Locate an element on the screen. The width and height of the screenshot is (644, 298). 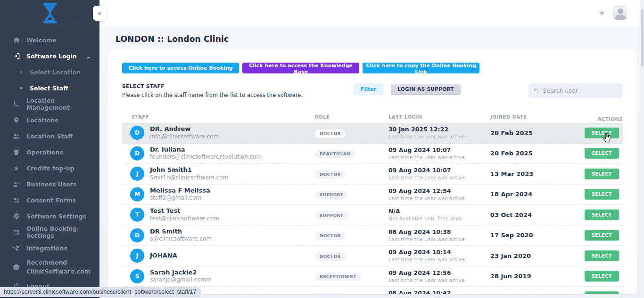
joined-date: 03 Oct 2024 is located at coordinates (537, 215).